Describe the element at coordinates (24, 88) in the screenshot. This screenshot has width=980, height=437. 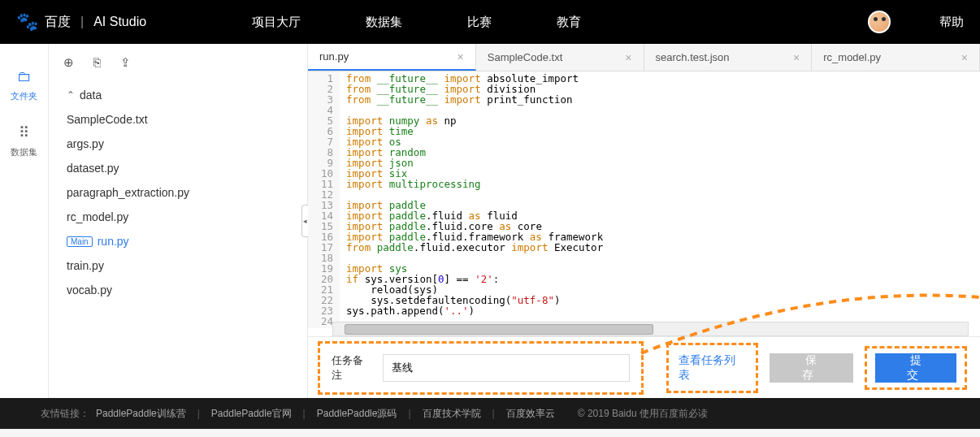
I see `rail-files: 🗀 文件夹` at that location.